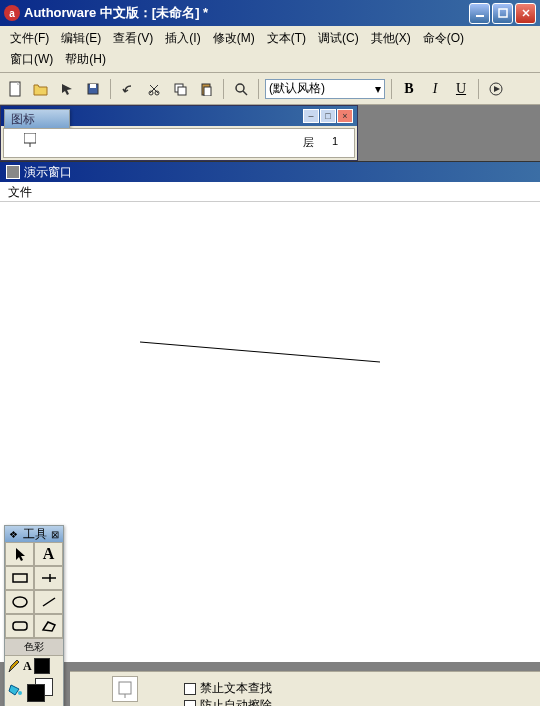  I want to click on presentation-menu-file: 文件, so click(20, 192).